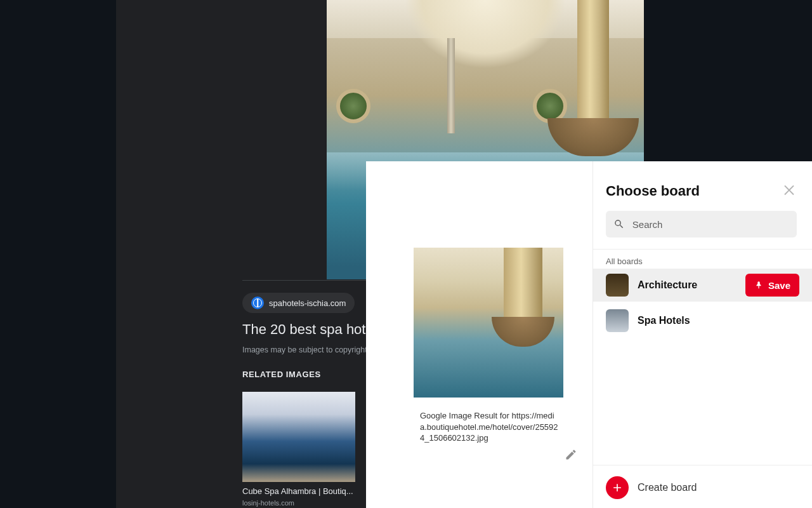  I want to click on pin-preview-image, so click(488, 323).